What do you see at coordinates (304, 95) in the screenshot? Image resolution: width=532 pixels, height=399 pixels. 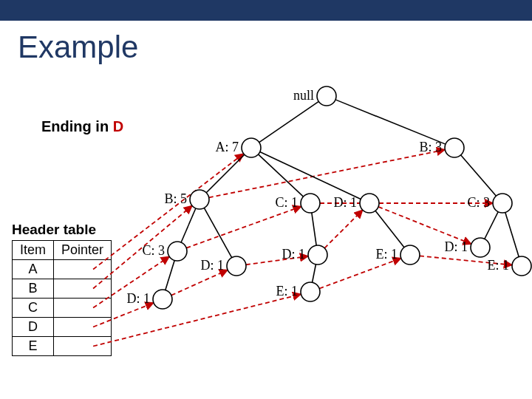 I see `node-label: null` at bounding box center [304, 95].